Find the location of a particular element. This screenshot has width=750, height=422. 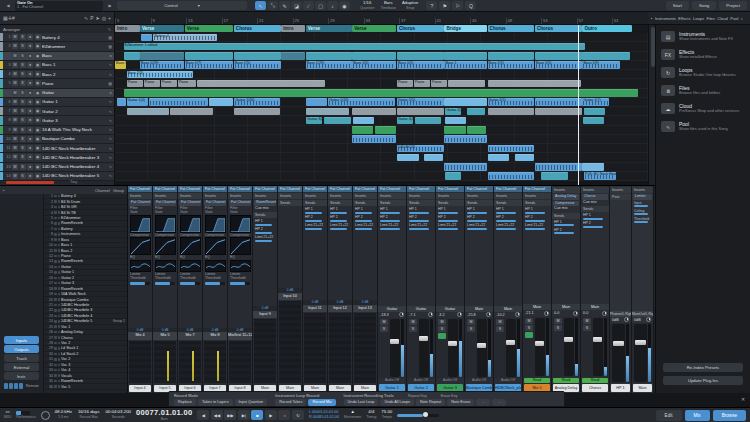

clip: Guitar 3(20) is located at coordinates (405, 121).